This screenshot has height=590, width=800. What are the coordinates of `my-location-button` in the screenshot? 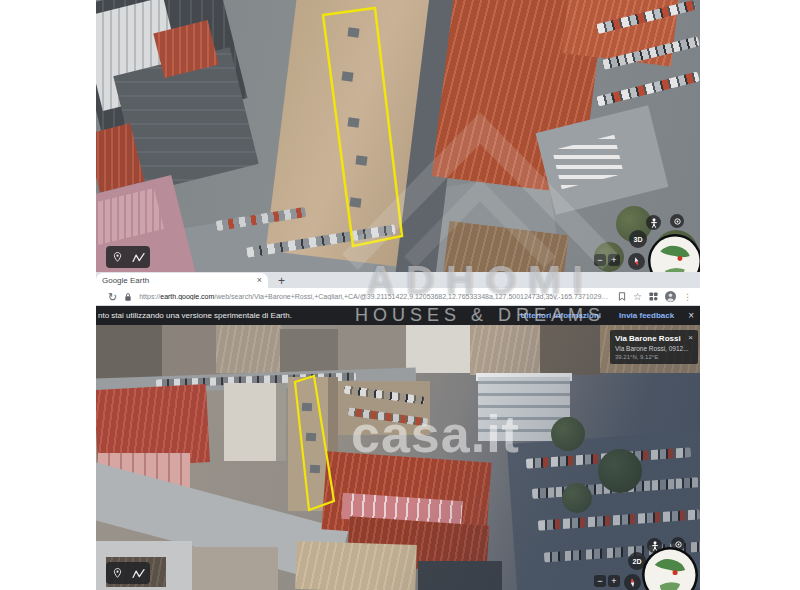 It's located at (677, 221).